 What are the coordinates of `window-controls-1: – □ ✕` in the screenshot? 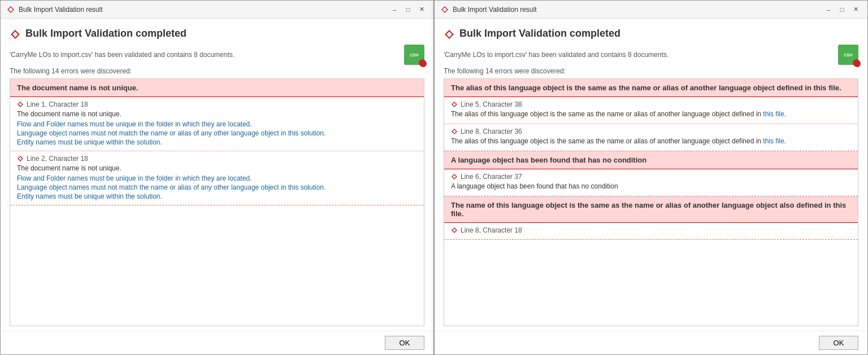 It's located at (408, 10).